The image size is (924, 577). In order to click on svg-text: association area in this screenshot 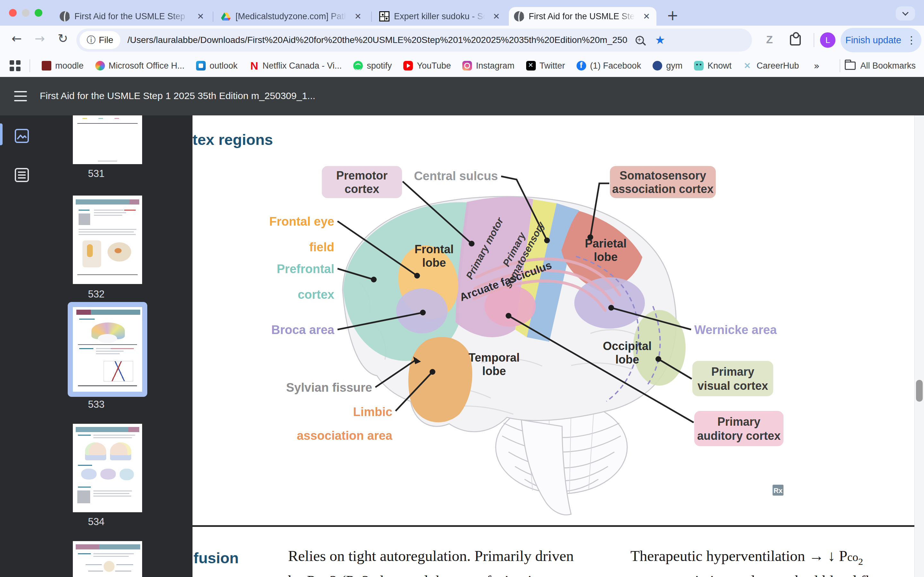, I will do `click(344, 436)`.